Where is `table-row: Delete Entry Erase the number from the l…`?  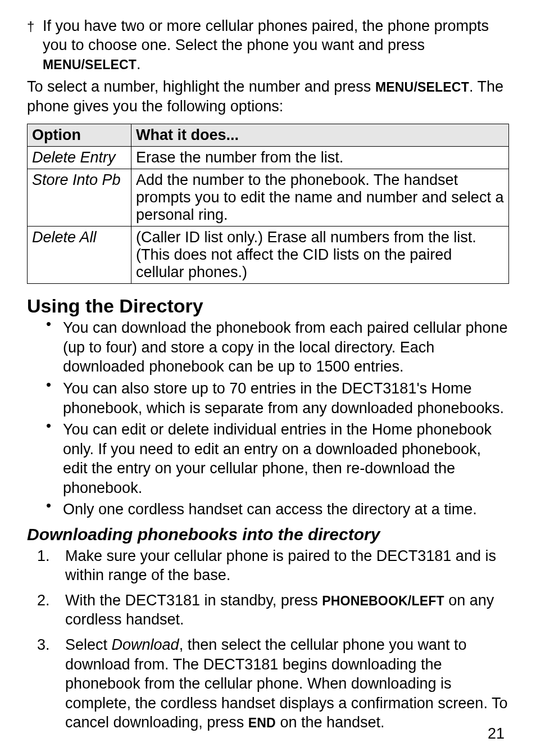 table-row: Delete Entry Erase the number from the l… is located at coordinates (269, 158).